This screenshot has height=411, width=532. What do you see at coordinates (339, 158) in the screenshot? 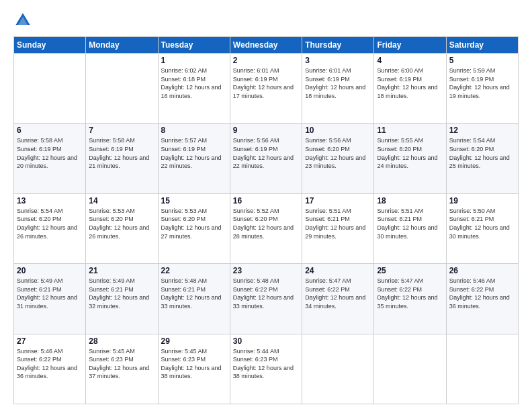
I see `calendar-cell: 10Sunrise: 5:56 AM Sunset: 6:20 PM Dayli…` at bounding box center [339, 158].